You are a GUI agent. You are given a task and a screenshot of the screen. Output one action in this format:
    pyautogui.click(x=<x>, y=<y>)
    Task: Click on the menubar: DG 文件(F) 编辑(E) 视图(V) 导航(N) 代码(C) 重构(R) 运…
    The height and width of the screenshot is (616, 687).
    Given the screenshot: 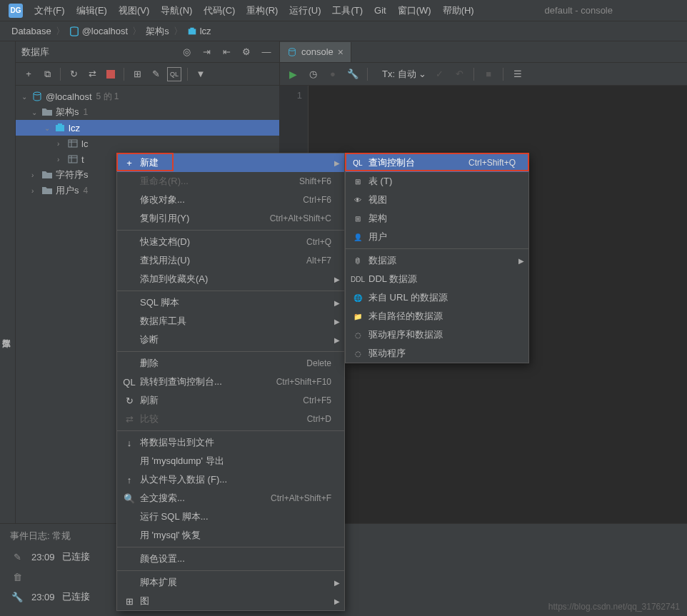 What is the action you would take?
    pyautogui.click(x=344, y=11)
    